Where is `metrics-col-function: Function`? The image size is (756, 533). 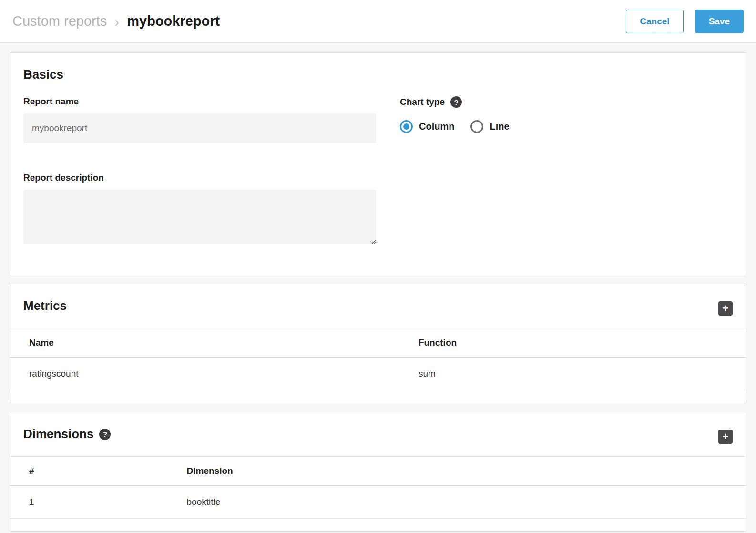
metrics-col-function: Function is located at coordinates (582, 343).